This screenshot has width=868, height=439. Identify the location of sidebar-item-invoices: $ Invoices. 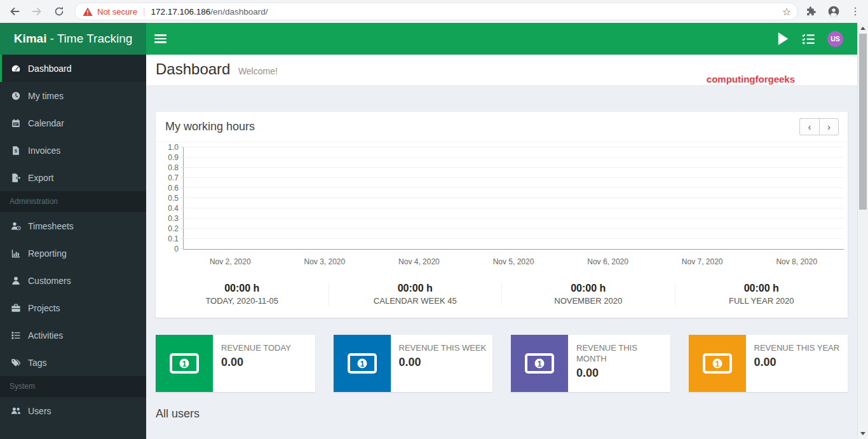
(73, 150).